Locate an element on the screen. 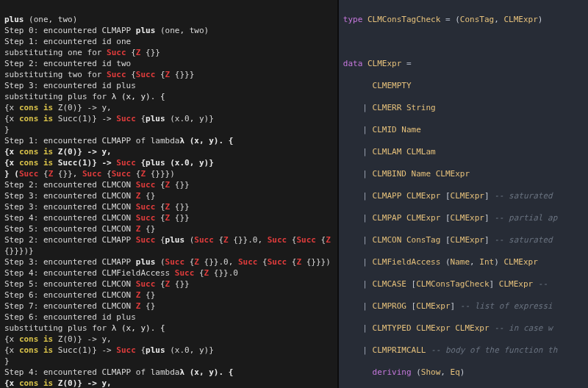  code-line: | CLMFieldAccess (Name, Int) CLMExpr is located at coordinates (463, 262).